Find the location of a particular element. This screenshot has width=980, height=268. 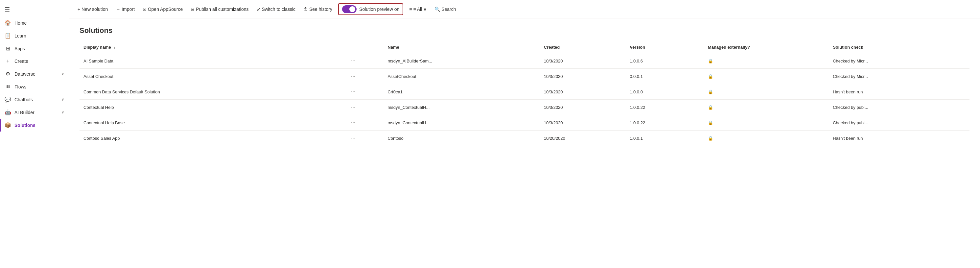

flows-icon: ≋ is located at coordinates (8, 87).